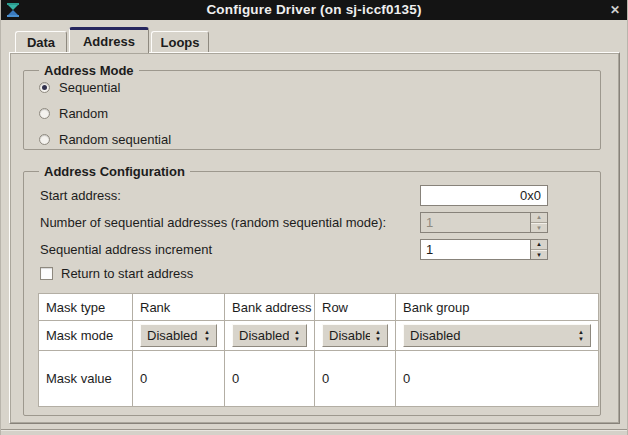  Describe the element at coordinates (86, 379) in the screenshot. I see `mask-value-label: Mask value` at that location.